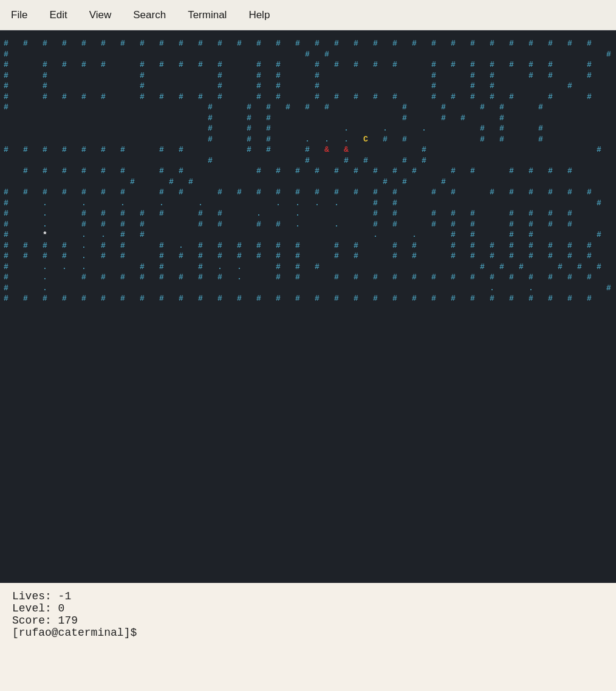  Describe the element at coordinates (308, 15) in the screenshot. I see `menubar: File Edit View Search Terminal Help` at that location.